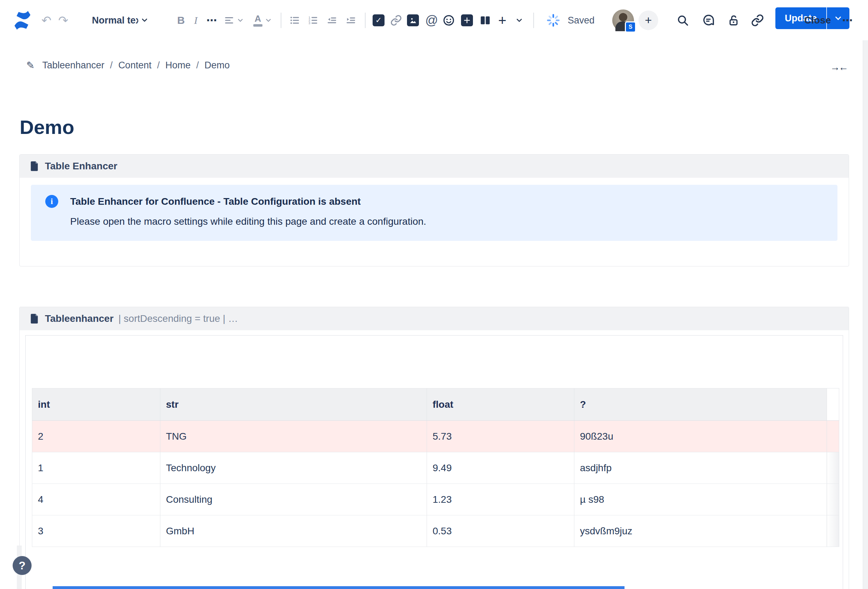 The image size is (868, 589). I want to click on copy-link-button, so click(757, 20).